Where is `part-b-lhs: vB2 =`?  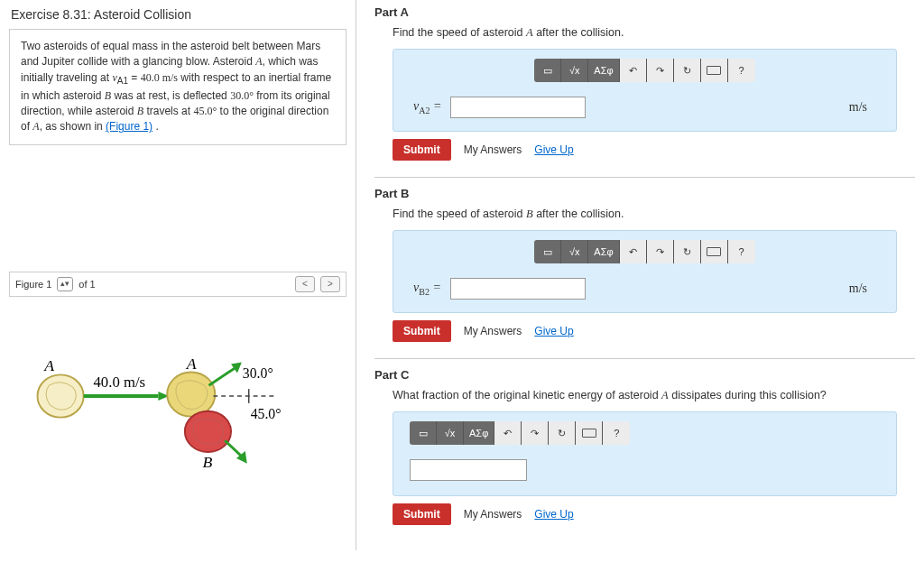 part-b-lhs: vB2 = is located at coordinates (428, 289).